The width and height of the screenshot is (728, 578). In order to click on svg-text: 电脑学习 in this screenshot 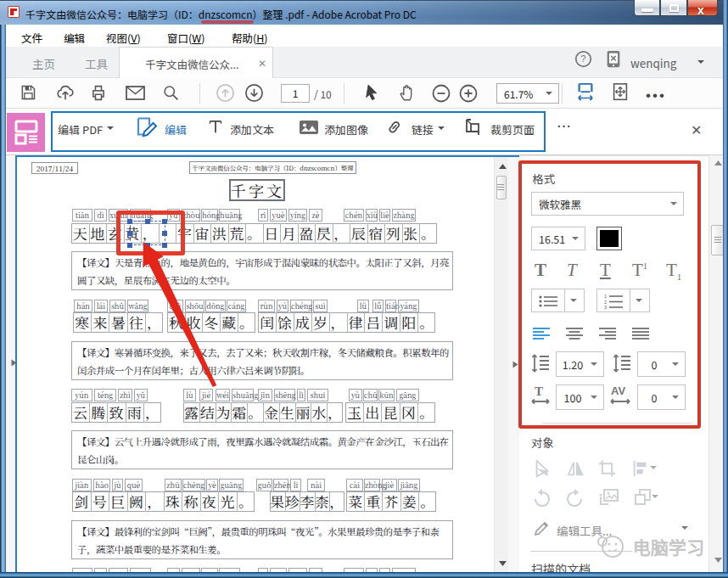, I will do `click(669, 547)`.